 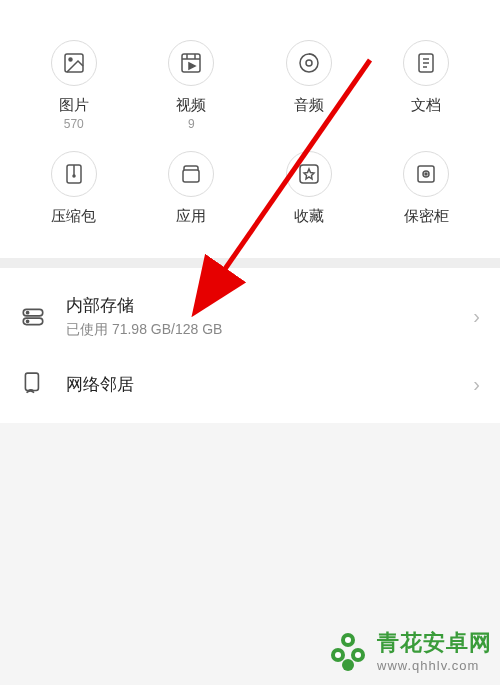 I want to click on watermark-title: 青花安卓网, so click(x=434, y=643).